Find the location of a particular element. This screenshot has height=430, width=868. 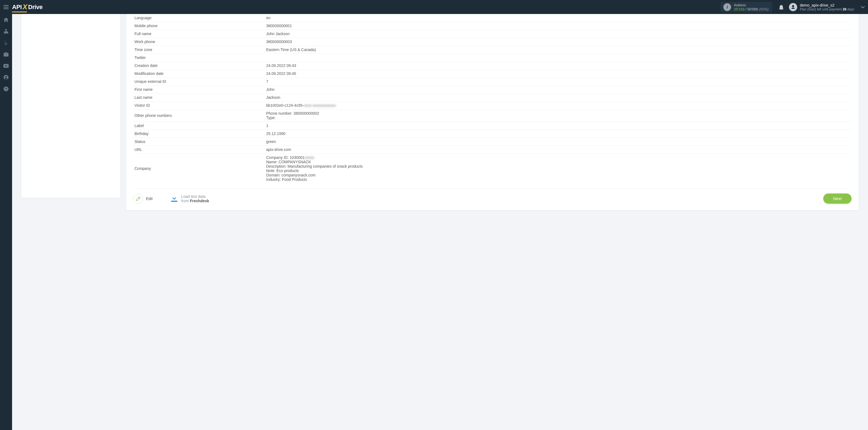

topbar: API X Drive i Actions: 25'153 / 50'000 (… is located at coordinates (434, 7).